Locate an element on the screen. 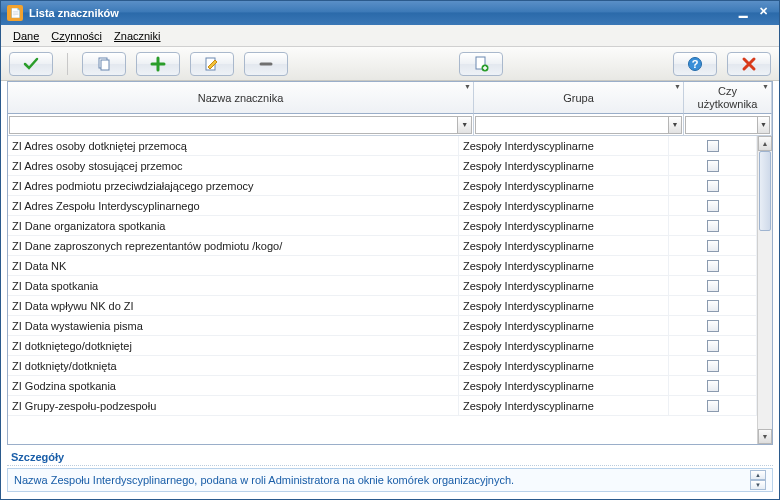 The width and height of the screenshot is (780, 500). column-header-name: Nazwa znacznika ▼ is located at coordinates (241, 98).